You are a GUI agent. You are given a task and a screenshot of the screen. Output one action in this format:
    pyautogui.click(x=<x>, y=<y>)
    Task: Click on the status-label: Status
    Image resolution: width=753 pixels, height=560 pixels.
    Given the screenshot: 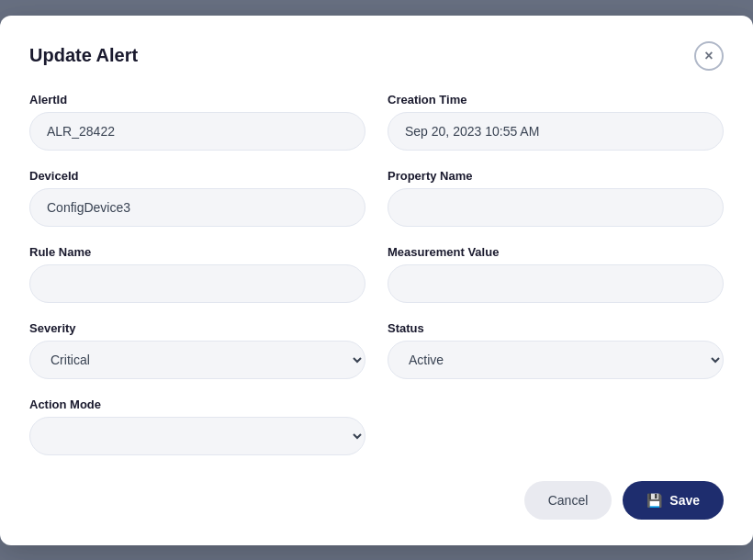 What is the action you would take?
    pyautogui.click(x=556, y=329)
    